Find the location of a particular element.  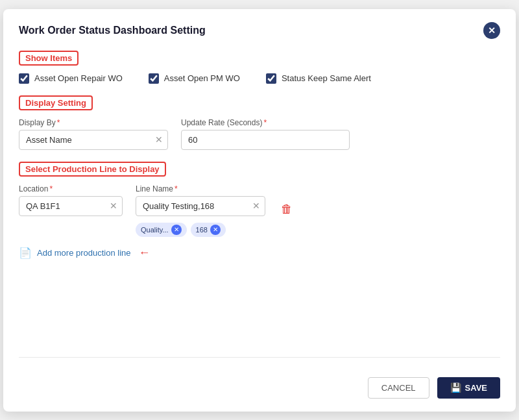

add-more-label: Add more production line is located at coordinates (84, 253).